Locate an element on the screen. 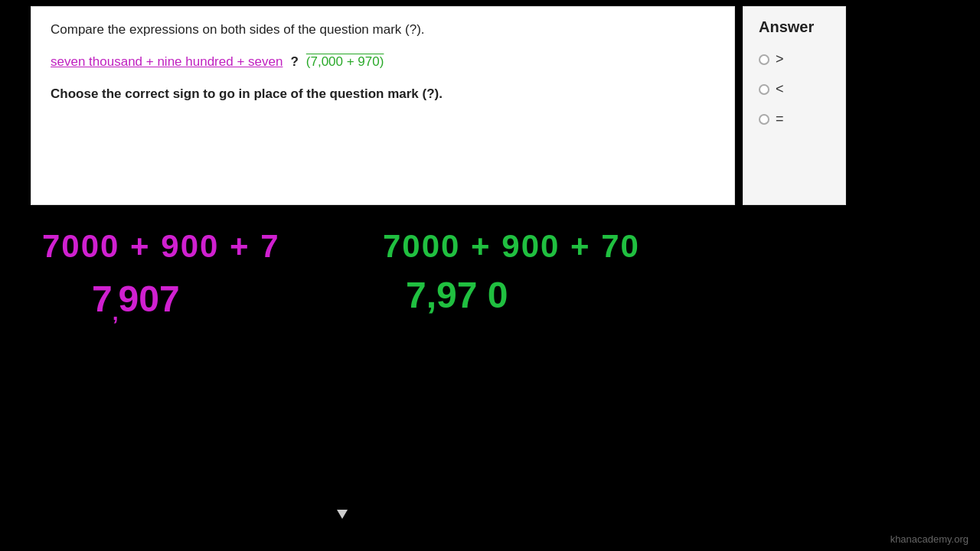  blackboard-left-bottom: 7,907 is located at coordinates (136, 302).